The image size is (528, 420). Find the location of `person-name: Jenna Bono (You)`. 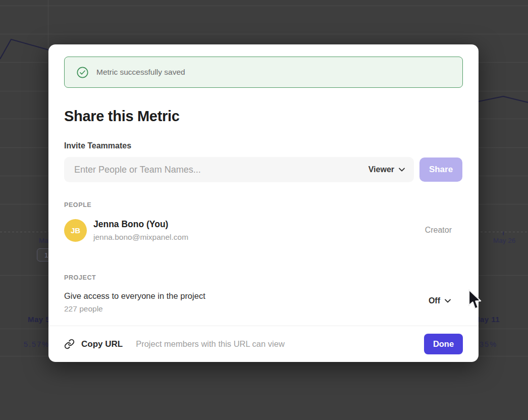

person-name: Jenna Bono (You) is located at coordinates (131, 224).